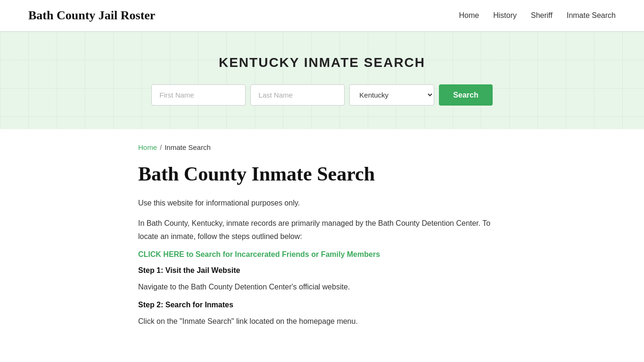 The width and height of the screenshot is (644, 362). Describe the element at coordinates (148, 147) in the screenshot. I see `breadcrumb-home: Home` at that location.